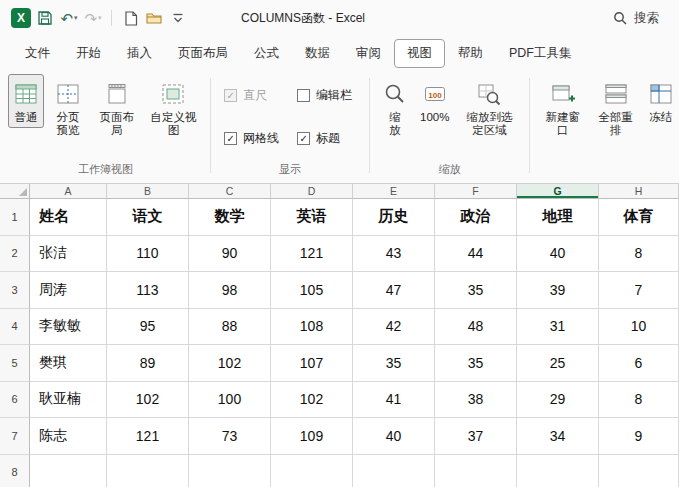 This screenshot has height=487, width=679. What do you see at coordinates (148, 400) in the screenshot?
I see `cell-B6: 102` at bounding box center [148, 400].